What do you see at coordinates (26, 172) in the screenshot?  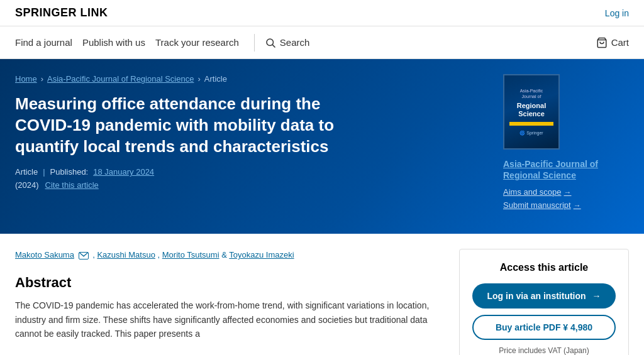 I see `article-type: Article` at bounding box center [26, 172].